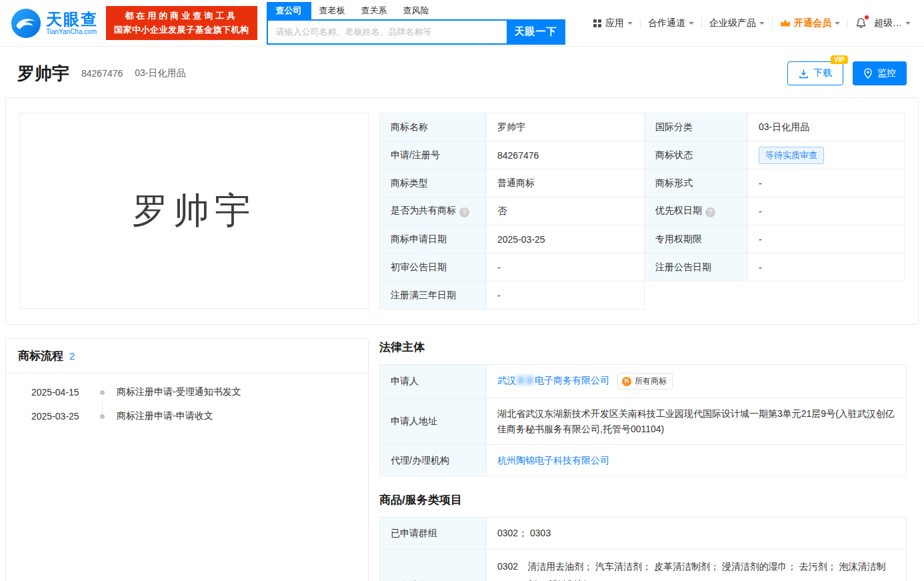  I want to click on applicant-company-link: 武汉某某电子商务有限公司, so click(553, 380).